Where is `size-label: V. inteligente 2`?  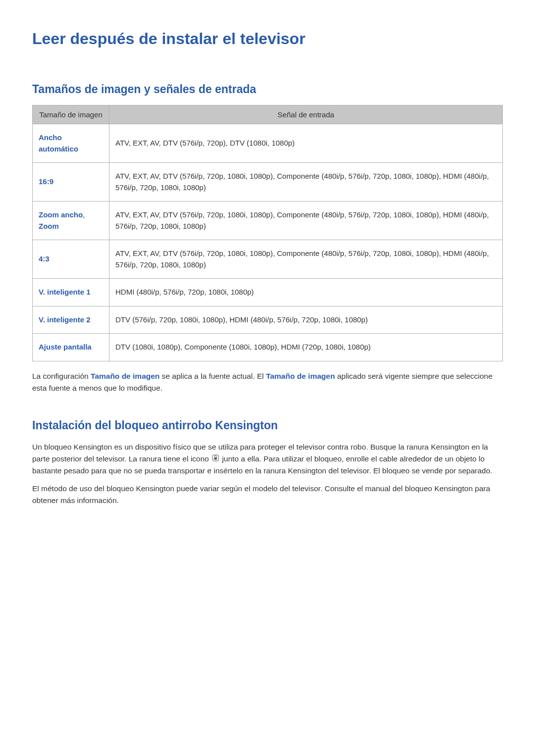
size-label: V. inteligente 2 is located at coordinates (71, 320).